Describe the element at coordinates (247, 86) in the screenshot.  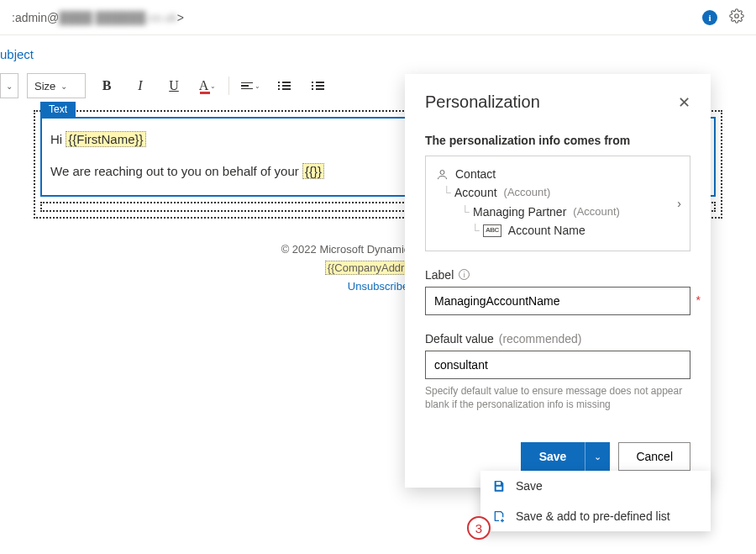
I see `align-left-icon` at that location.